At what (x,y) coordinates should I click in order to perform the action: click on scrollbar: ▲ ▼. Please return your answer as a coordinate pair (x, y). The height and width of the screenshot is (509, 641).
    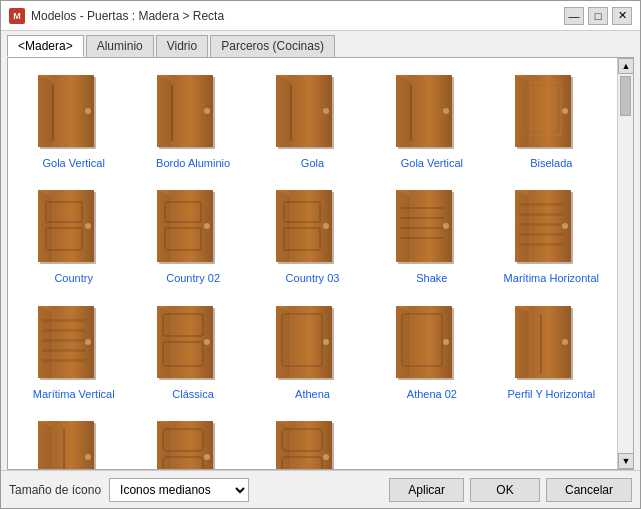
    Looking at the image, I should click on (625, 264).